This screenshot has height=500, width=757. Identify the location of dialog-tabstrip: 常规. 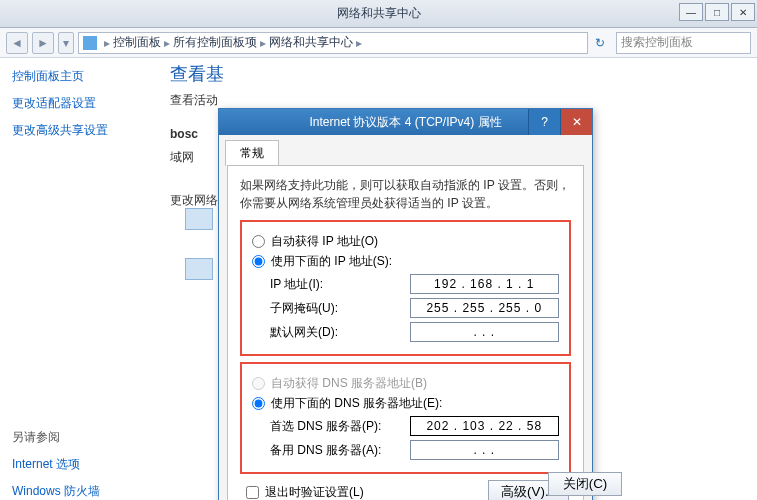
(406, 152).